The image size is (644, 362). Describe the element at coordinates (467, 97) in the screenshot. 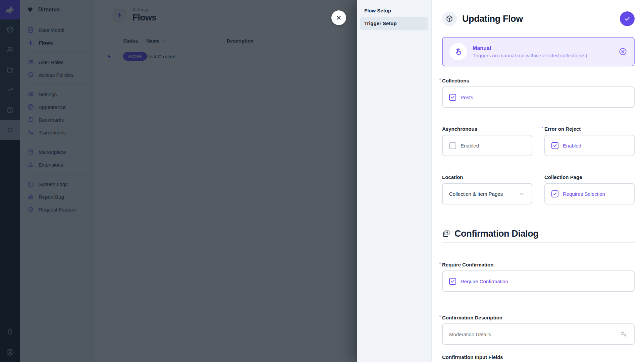

I see `option-label: Posts` at that location.